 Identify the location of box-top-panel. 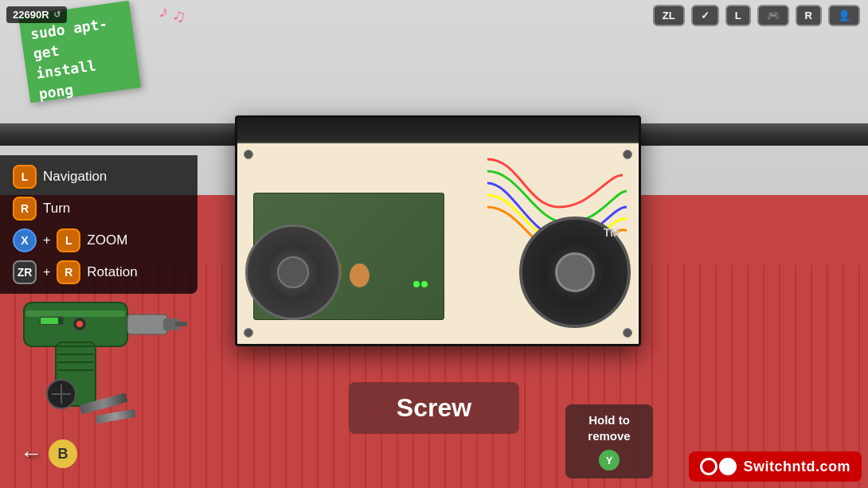
(438, 130).